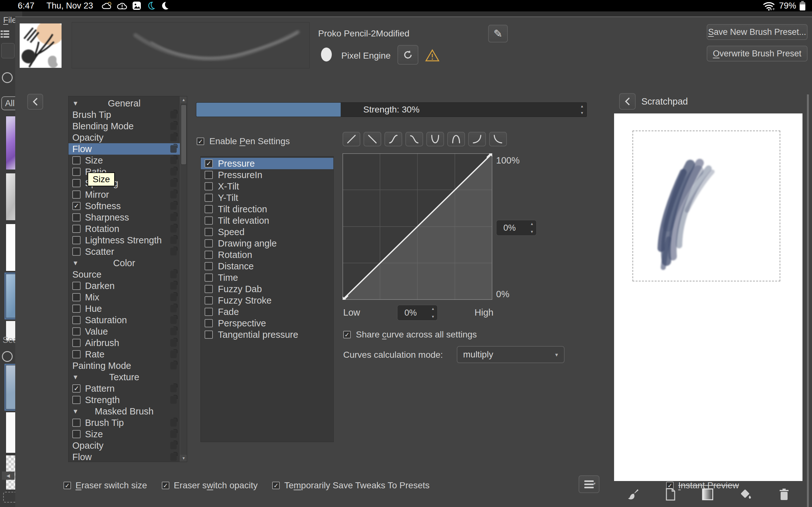 The image size is (812, 507). I want to click on share-curve-checkbox-row: Share curve across all settings, so click(410, 335).